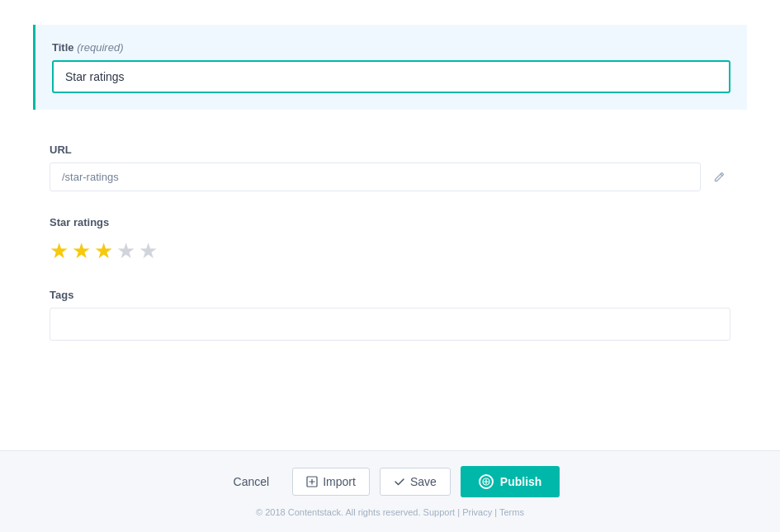 Image resolution: width=780 pixels, height=532 pixels. Describe the element at coordinates (312, 482) in the screenshot. I see `import-icon` at that location.